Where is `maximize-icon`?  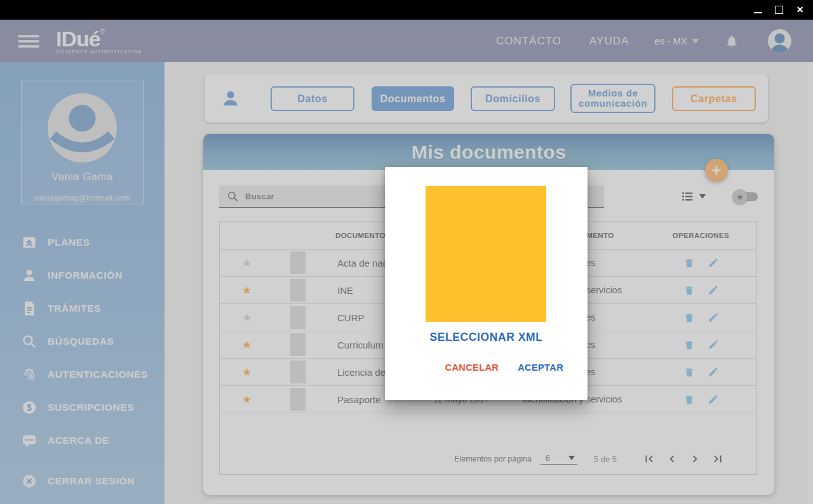 maximize-icon is located at coordinates (779, 10).